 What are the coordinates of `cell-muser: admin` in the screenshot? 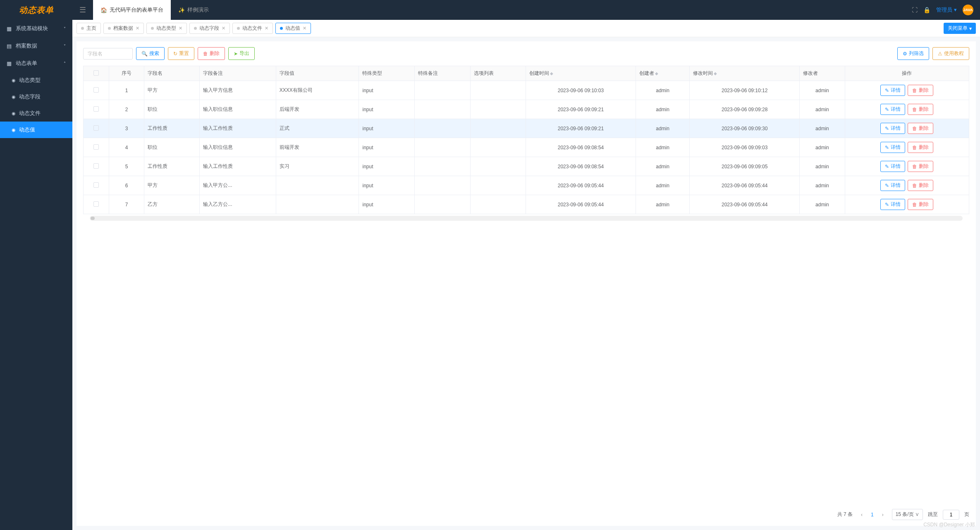 It's located at (822, 110).